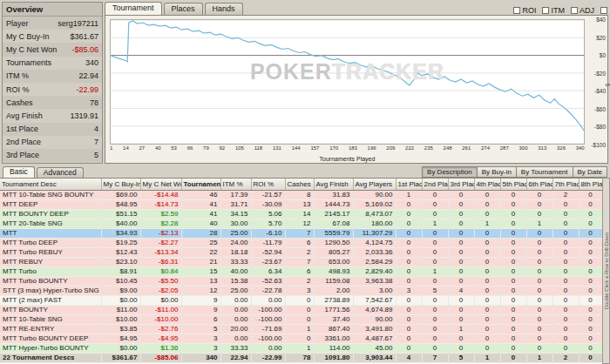 This screenshot has width=610, height=364. I want to click on filter-button-by-buy-in: By Buy-in, so click(497, 172).